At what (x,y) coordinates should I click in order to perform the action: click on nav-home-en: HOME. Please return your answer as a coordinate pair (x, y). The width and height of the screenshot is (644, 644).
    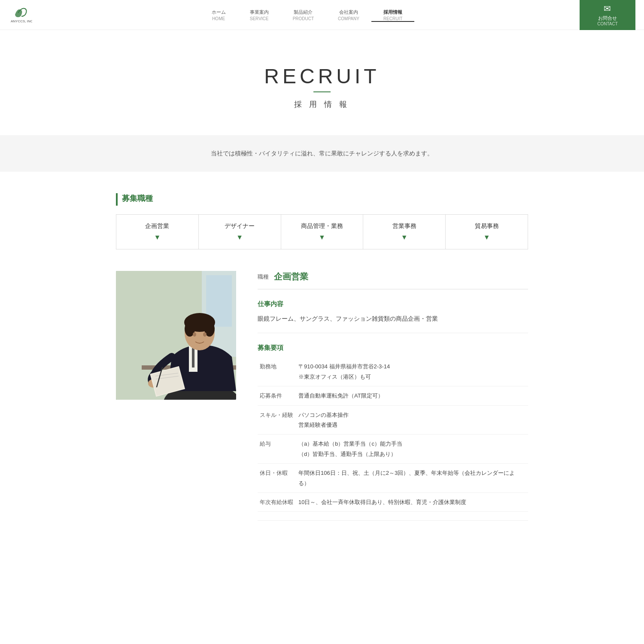
    Looking at the image, I should click on (219, 19).